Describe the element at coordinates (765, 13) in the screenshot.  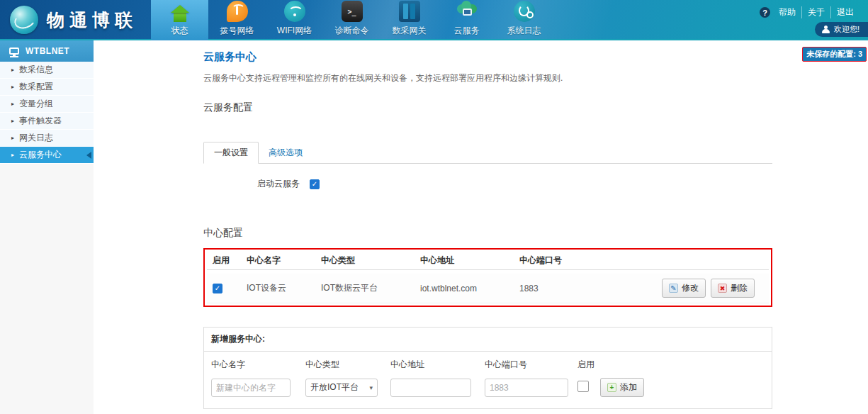
I see `help-icon: ?` at that location.